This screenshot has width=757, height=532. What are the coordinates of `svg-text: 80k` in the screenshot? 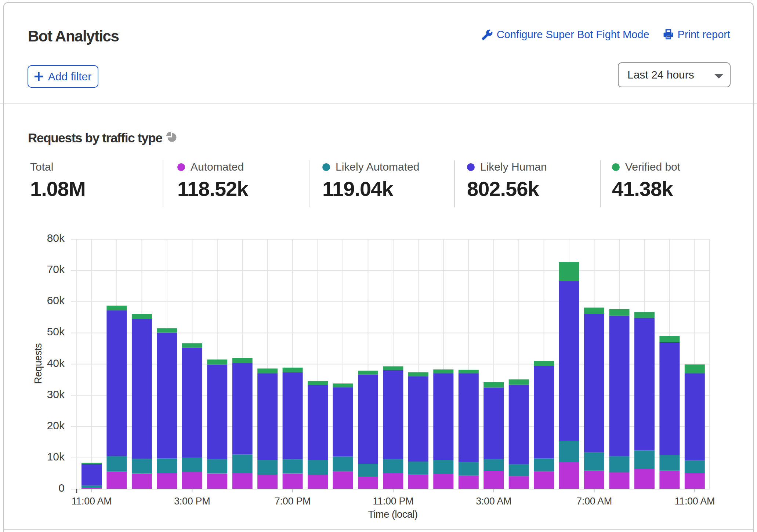 It's located at (56, 238).